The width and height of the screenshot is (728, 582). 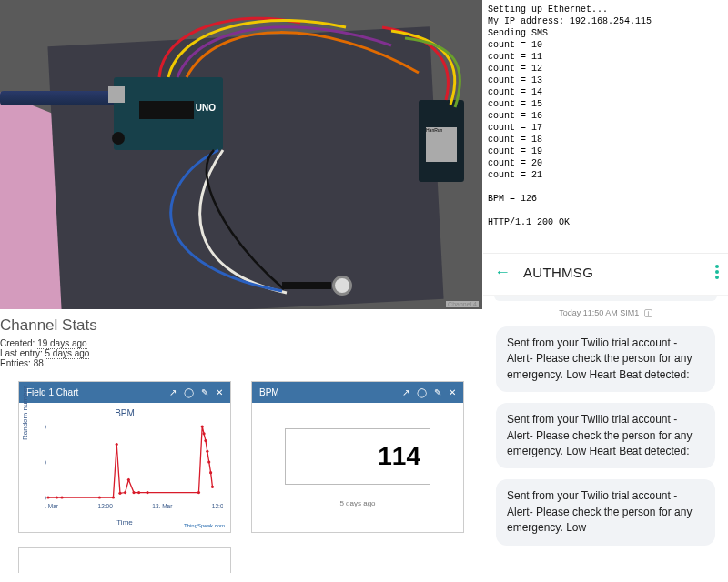 What do you see at coordinates (441, 141) in the screenshot?
I see `ethernet-module: HanRun` at bounding box center [441, 141].